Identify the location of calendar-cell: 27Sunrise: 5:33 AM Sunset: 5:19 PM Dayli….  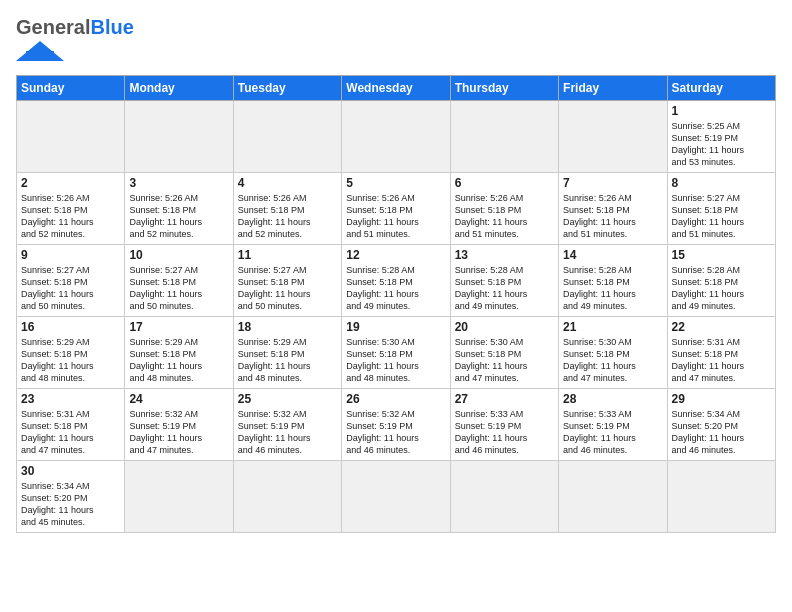
(504, 425).